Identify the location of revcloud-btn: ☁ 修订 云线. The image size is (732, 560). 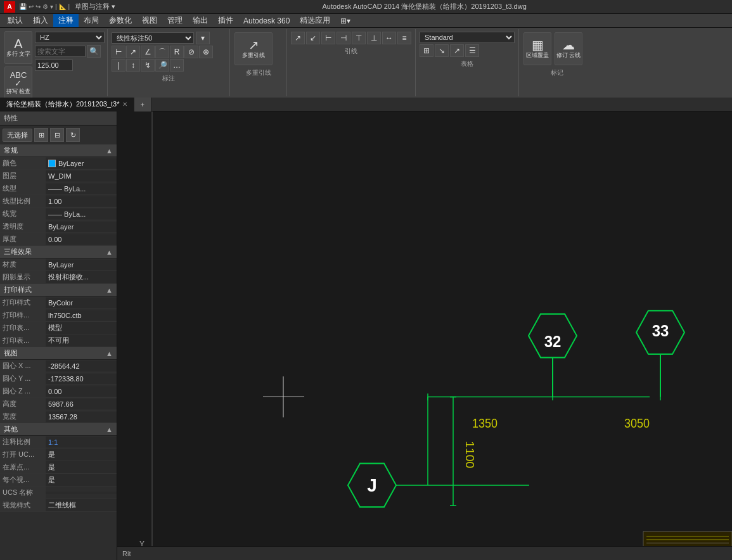
(568, 49).